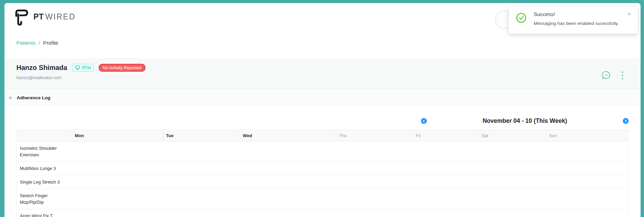 This screenshot has height=217, width=644. Describe the element at coordinates (83, 68) in the screenshot. I see `rtm-badge: RTM` at that location.